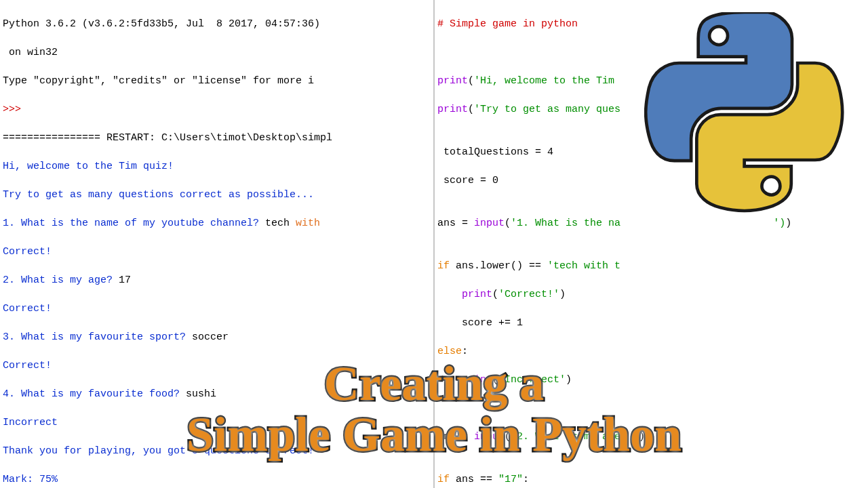 The height and width of the screenshot is (488, 868). What do you see at coordinates (651, 180) in the screenshot?
I see `code-line: score = 0` at bounding box center [651, 180].